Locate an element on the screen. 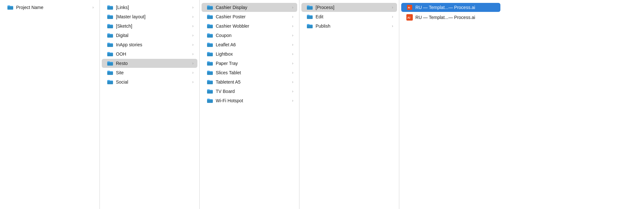  folder-item-wifi-hotspot: Wi-Fi Hotspot › is located at coordinates (249, 101).